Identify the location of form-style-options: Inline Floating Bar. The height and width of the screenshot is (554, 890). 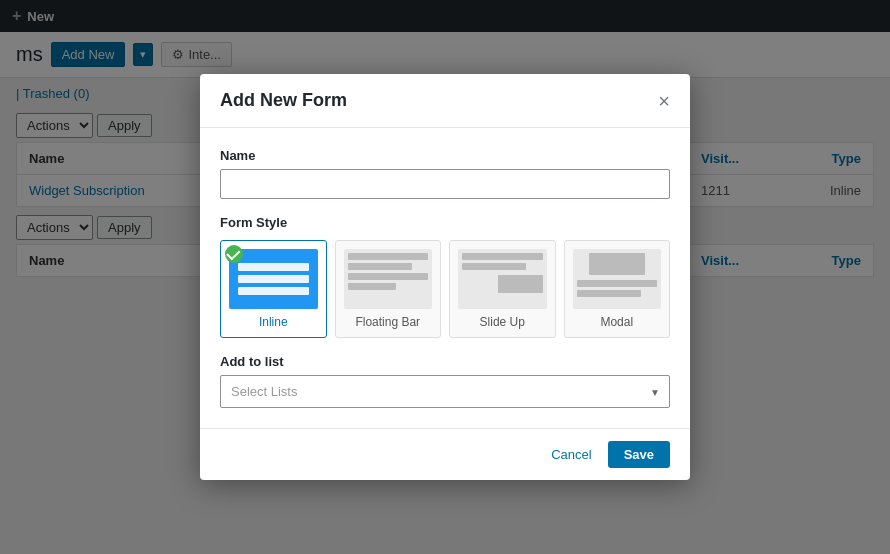
(445, 289).